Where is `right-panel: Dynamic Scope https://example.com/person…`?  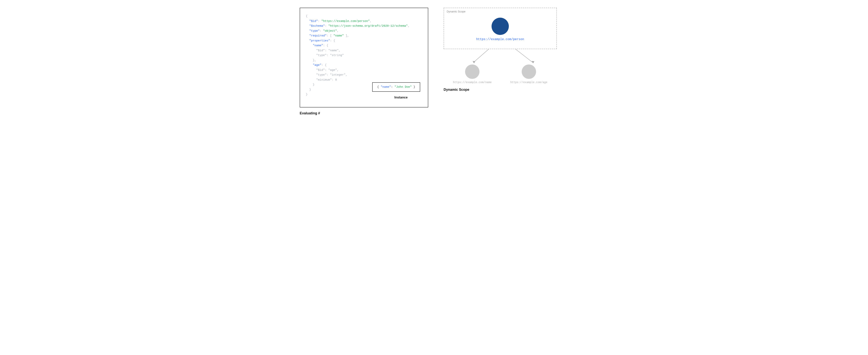
right-panel: Dynamic Scope https://example.com/person… is located at coordinates (504, 50).